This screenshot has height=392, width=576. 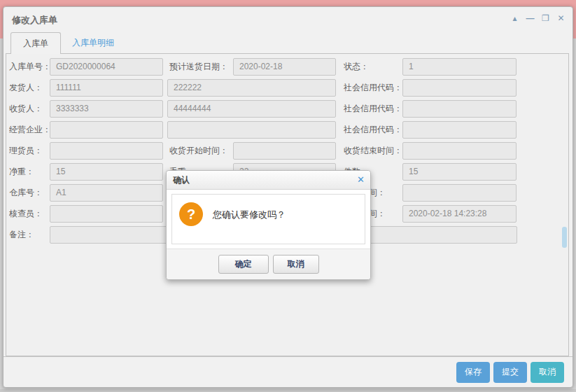 What do you see at coordinates (35, 20) in the screenshot?
I see `window-title: 修改入库单` at bounding box center [35, 20].